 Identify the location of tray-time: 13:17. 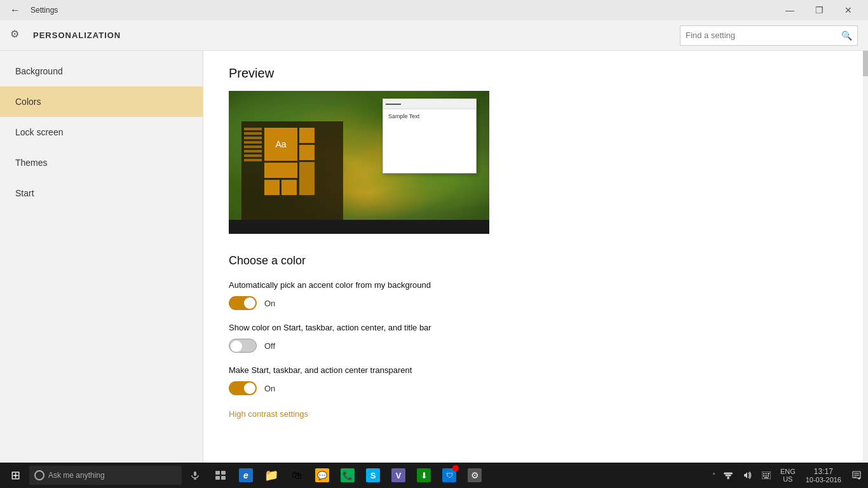
(824, 471).